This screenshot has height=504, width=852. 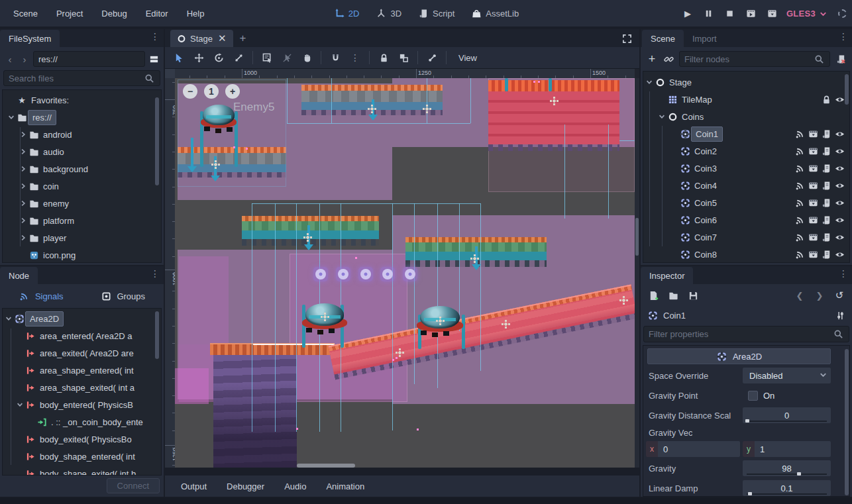 What do you see at coordinates (746, 151) in the screenshot?
I see `scene-tree-item: Coin2` at bounding box center [746, 151].